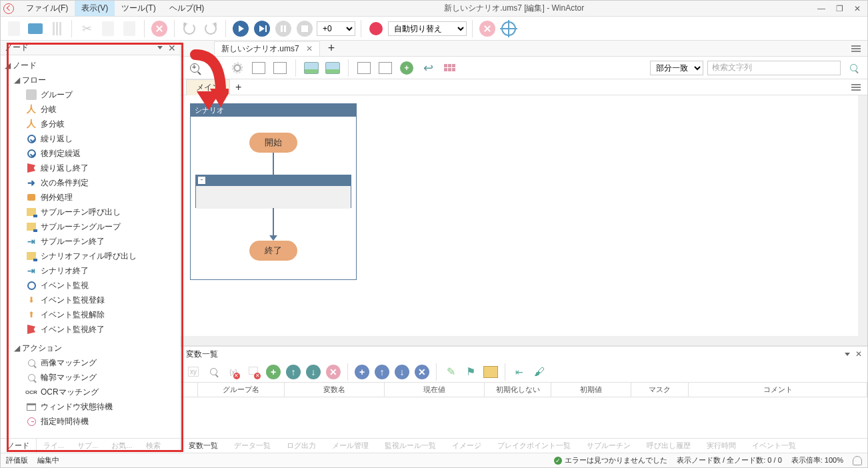 The image size is (868, 468). I want to click on var-tab-image: イメージ, so click(467, 445).